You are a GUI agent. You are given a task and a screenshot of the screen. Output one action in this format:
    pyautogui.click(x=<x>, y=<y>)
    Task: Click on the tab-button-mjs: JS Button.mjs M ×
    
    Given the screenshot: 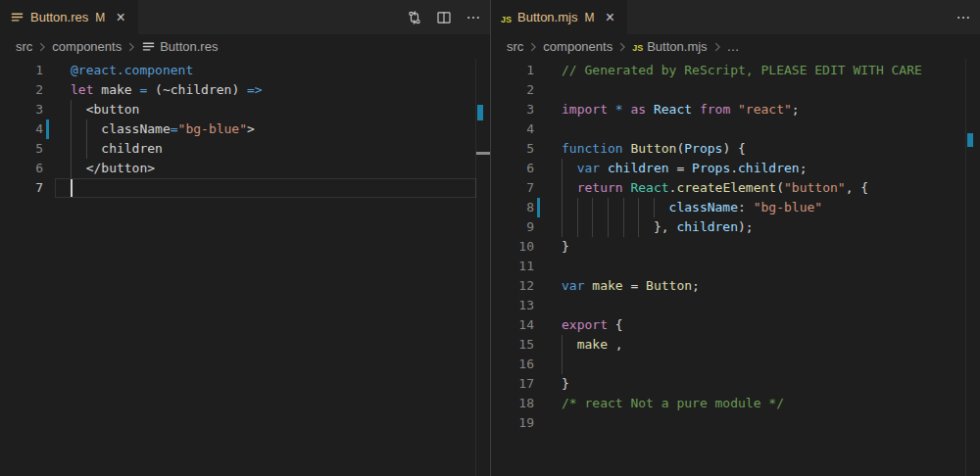 What is the action you would take?
    pyautogui.click(x=559, y=18)
    